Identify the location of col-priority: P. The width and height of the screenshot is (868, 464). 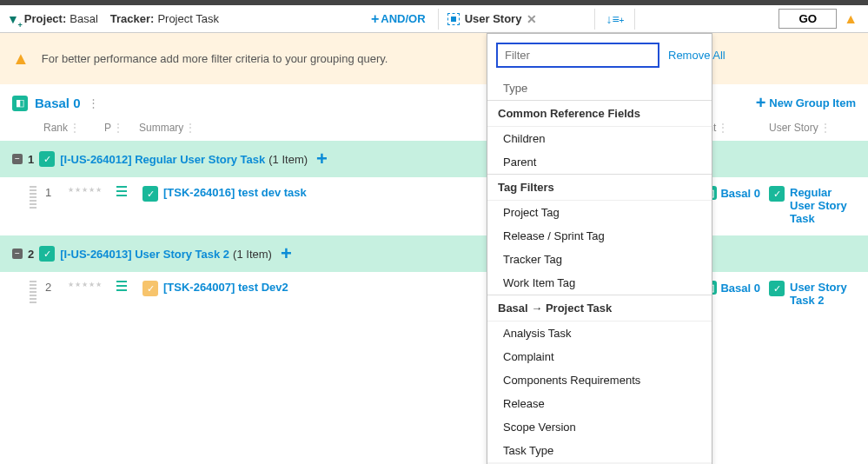
(108, 128).